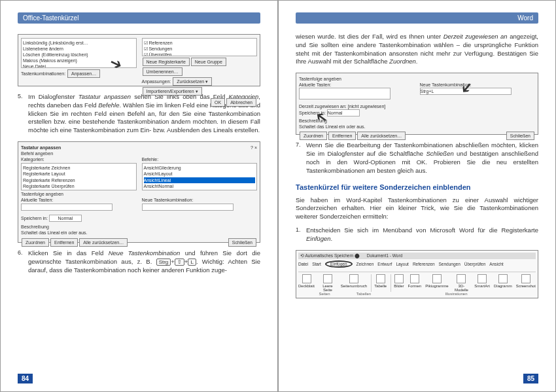 The width and height of the screenshot is (556, 392). I want to click on step-1: Entscheiden Sie sich im Menüband von Mic…, so click(423, 235).